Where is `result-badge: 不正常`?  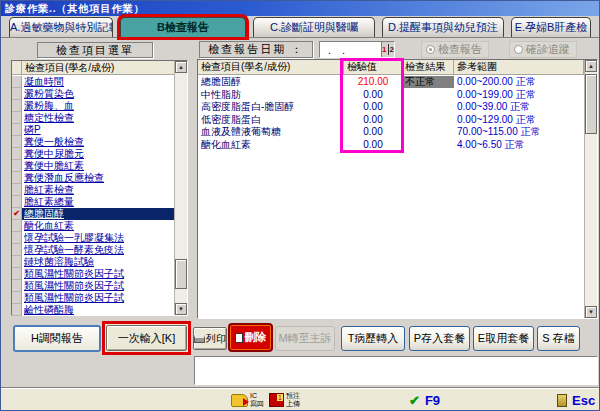 result-badge: 不正常 is located at coordinates (428, 82).